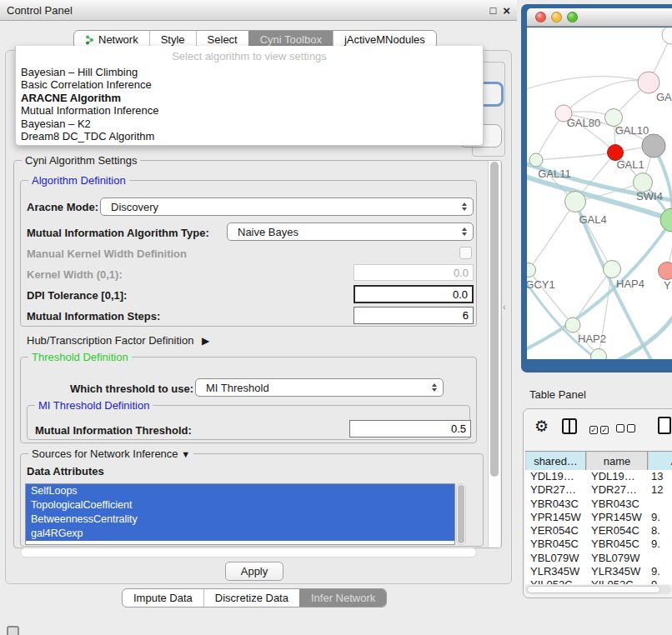 The width and height of the screenshot is (672, 635). I want to click on table-row: YPR145WYPR145W9., so click(599, 518).